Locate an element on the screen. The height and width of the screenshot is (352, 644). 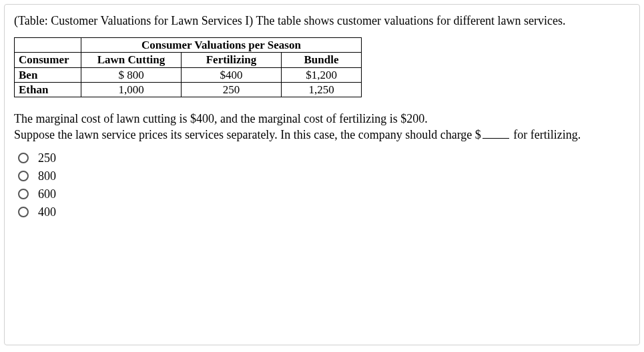
row-name: Ethan is located at coordinates (48, 89).